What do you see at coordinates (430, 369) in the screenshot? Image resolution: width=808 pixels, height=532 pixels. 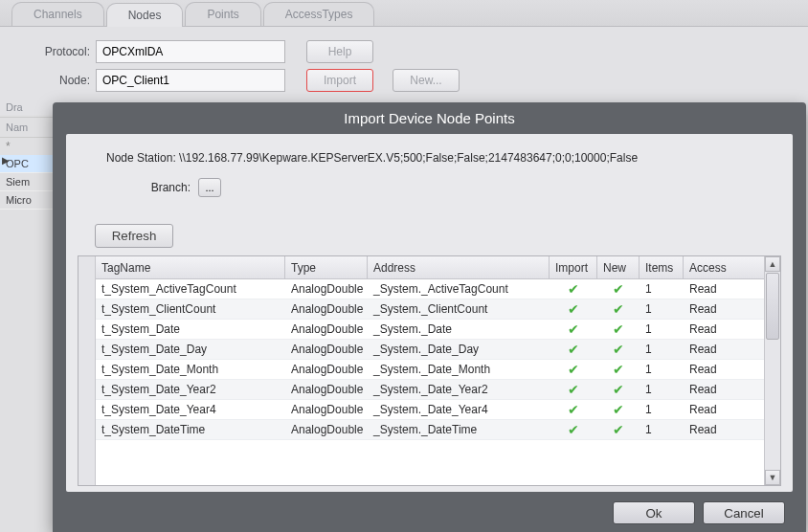 I see `table-row: t_System_Date_MonthAnalogDouble_System._…` at bounding box center [430, 369].